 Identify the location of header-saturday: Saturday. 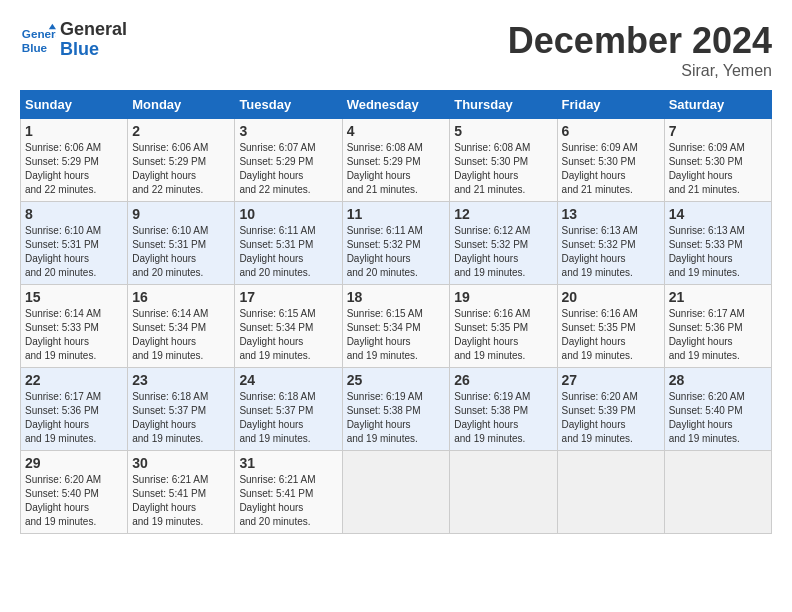
(718, 105).